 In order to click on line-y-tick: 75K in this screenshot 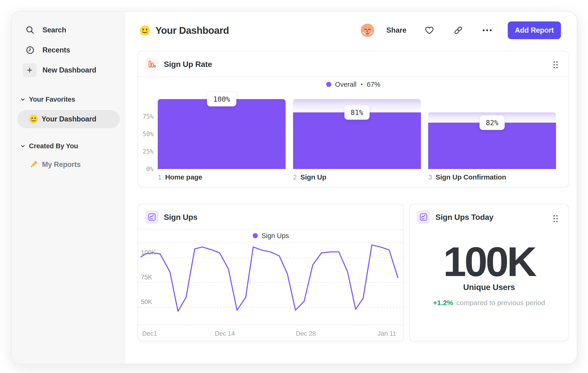, I will do `click(147, 277)`.